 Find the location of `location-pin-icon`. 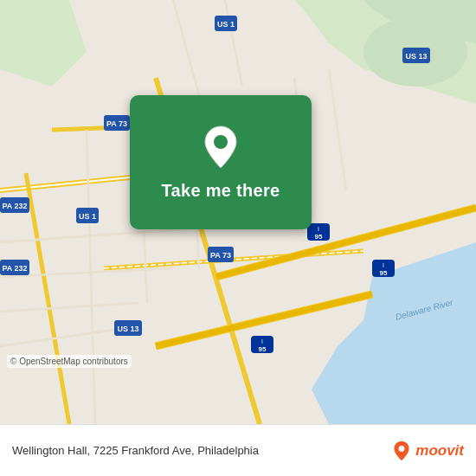

location-pin-icon is located at coordinates (221, 147).